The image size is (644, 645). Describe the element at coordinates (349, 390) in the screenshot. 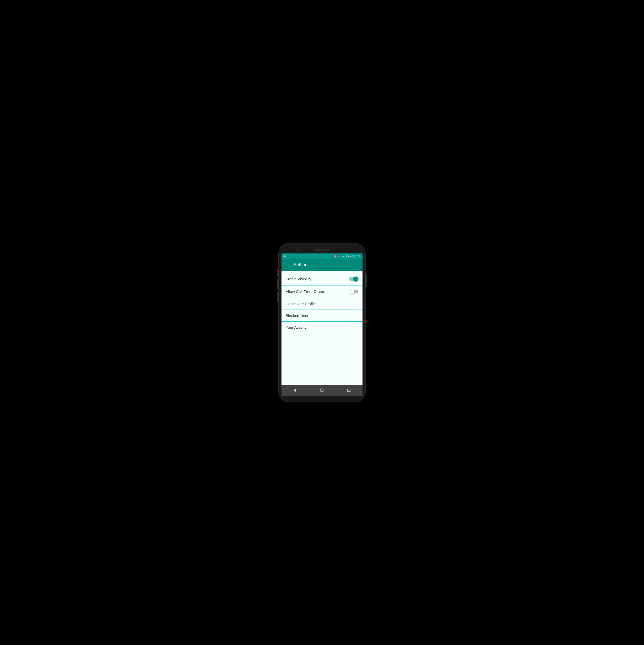

I see `nav-recents-button` at that location.